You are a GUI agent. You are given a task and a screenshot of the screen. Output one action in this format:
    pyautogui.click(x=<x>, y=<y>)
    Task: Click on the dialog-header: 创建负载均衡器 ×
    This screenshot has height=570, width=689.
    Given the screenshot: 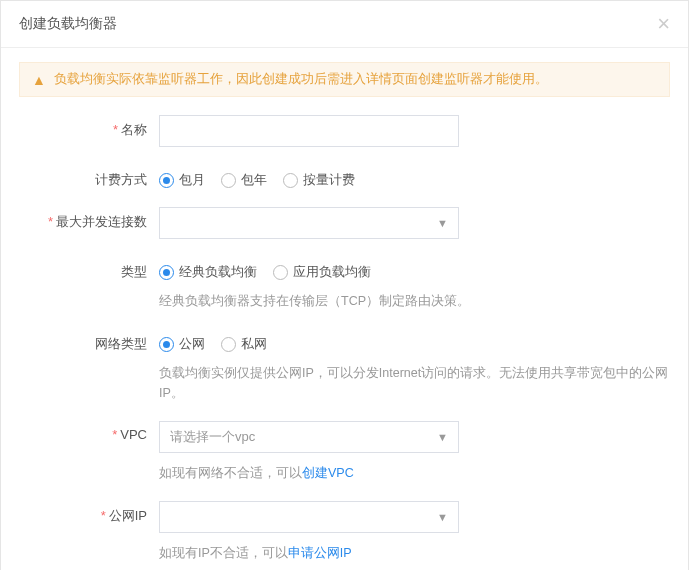 What is the action you would take?
    pyautogui.click(x=344, y=24)
    